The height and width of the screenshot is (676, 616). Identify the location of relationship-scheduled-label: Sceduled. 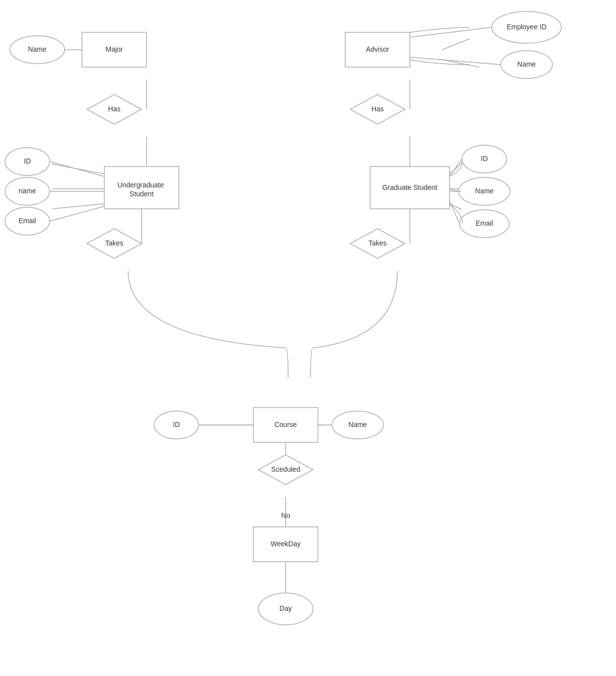
(286, 469).